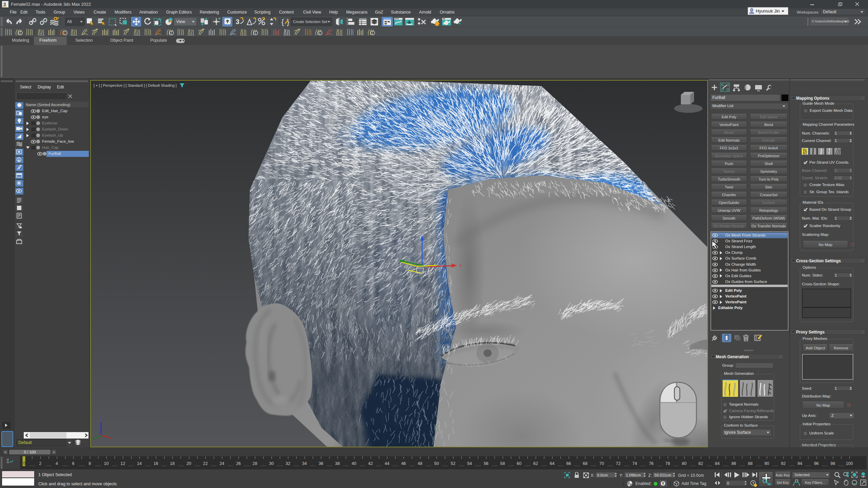 Image resolution: width=868 pixels, height=488 pixels. What do you see at coordinates (585, 464) in the screenshot?
I see `svg-text: 68` at bounding box center [585, 464].